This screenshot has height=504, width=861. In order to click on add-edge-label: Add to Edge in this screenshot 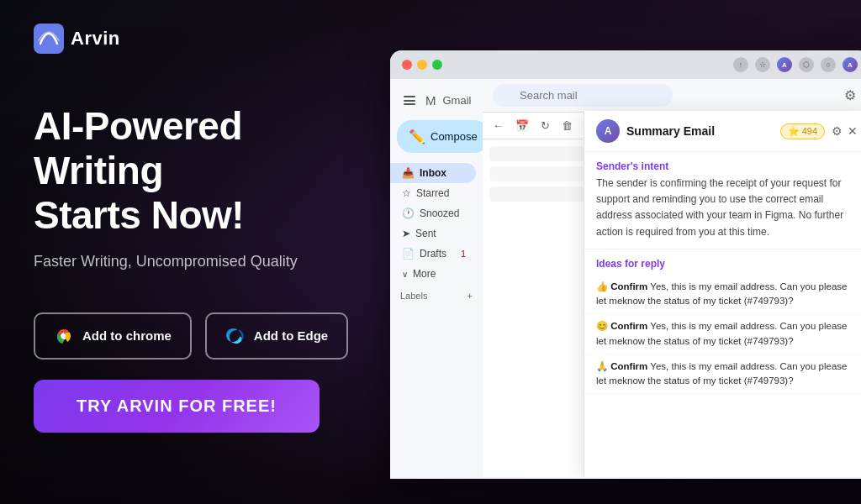, I will do `click(291, 336)`.